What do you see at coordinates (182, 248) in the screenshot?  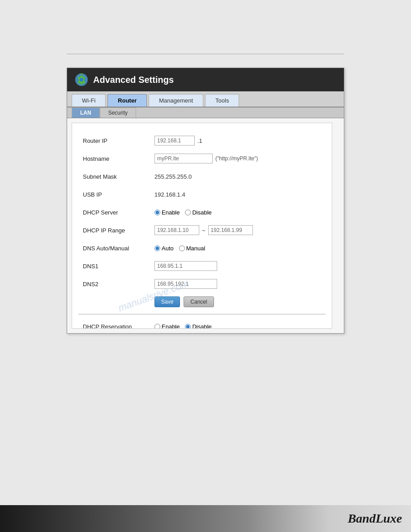 I see `dns-manual-radio` at bounding box center [182, 248].